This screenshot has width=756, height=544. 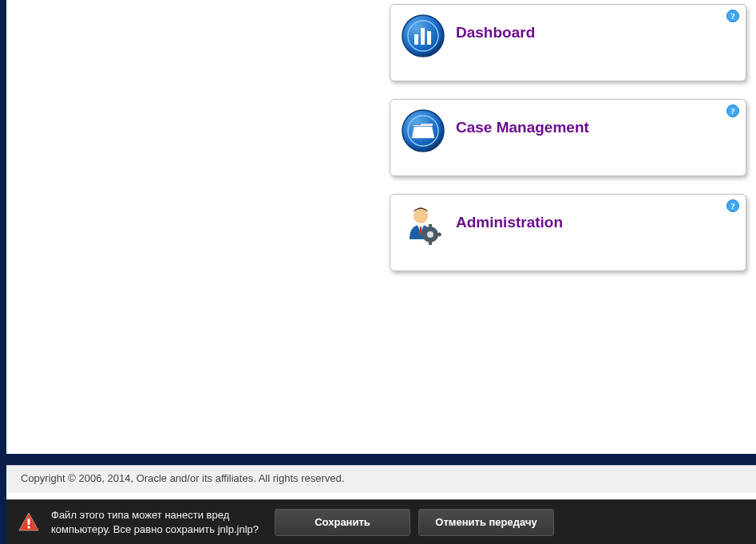 I want to click on chart-icon, so click(x=423, y=36).